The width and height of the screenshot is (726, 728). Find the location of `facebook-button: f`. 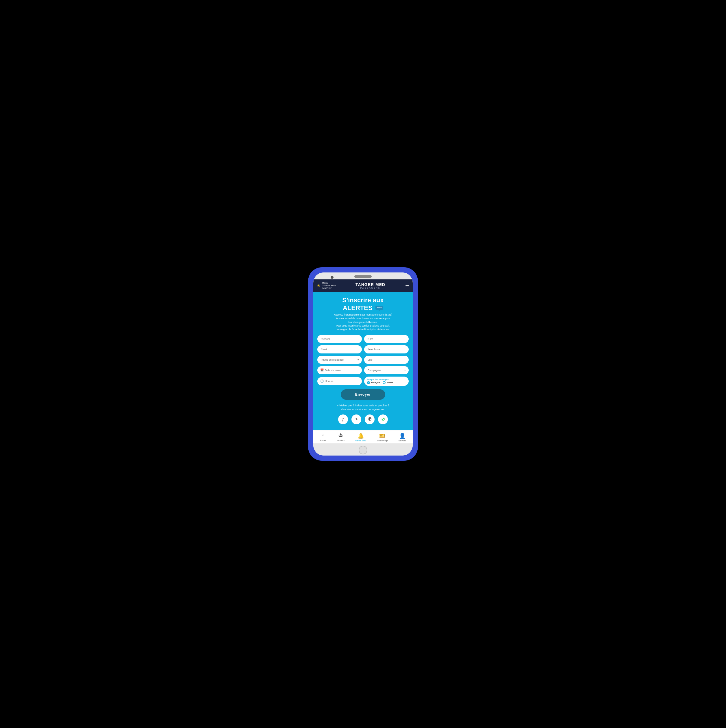

facebook-button: f is located at coordinates (343, 419).